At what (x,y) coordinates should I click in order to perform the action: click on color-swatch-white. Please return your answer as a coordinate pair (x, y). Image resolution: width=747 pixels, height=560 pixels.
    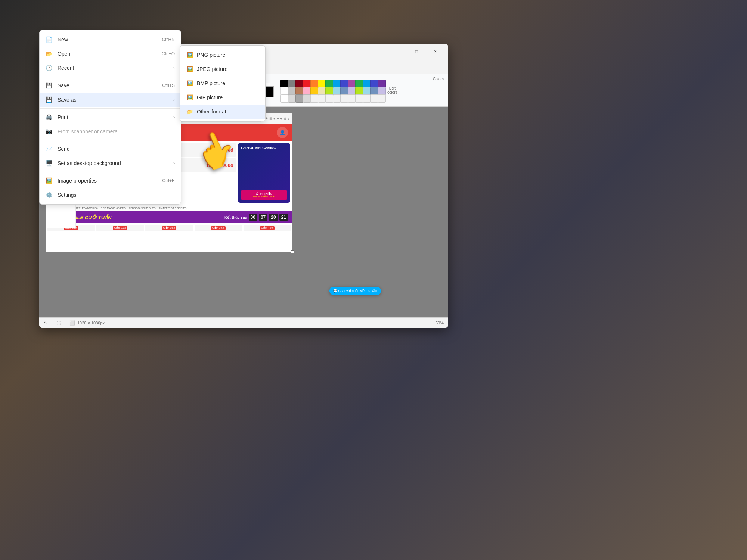
    Looking at the image, I should click on (285, 91).